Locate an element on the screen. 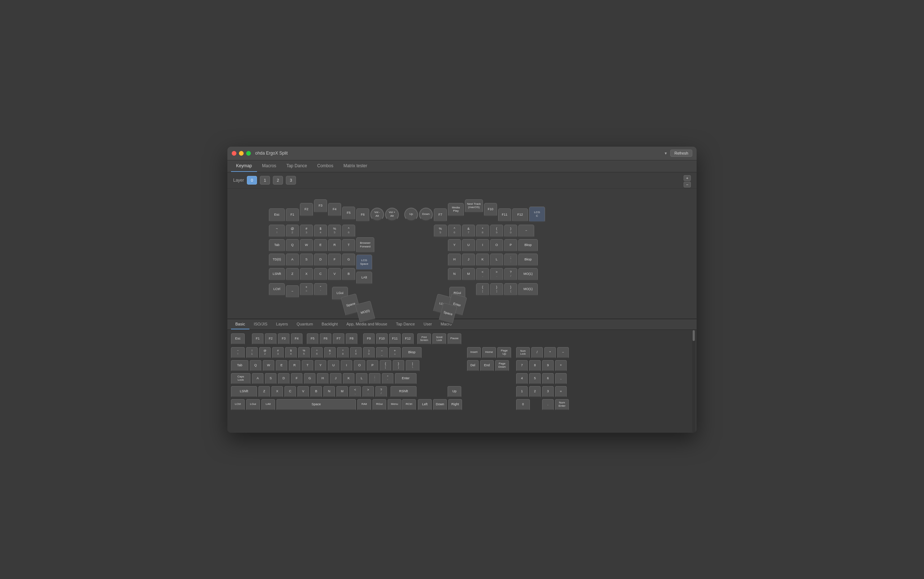 This screenshot has height=579, width=924. bottom-tab-backlight: Backlight is located at coordinates (330, 324).